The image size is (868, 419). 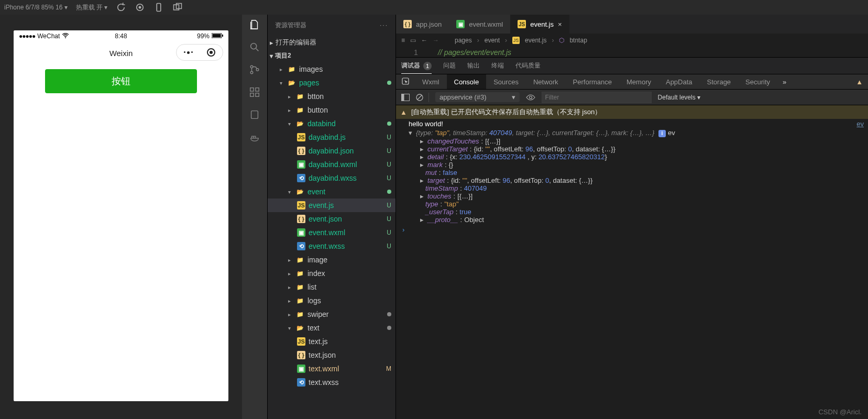 I want to click on file-event-json: { }event.jsonU, so click(x=332, y=219).